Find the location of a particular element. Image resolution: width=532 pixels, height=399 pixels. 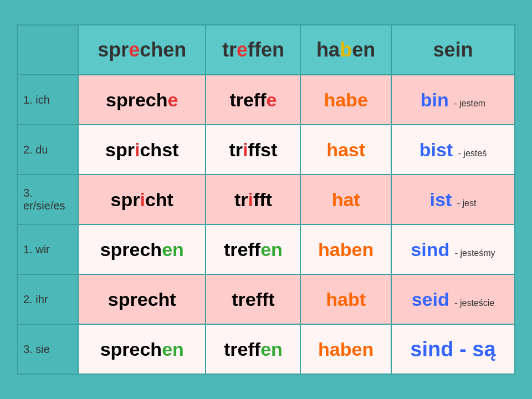

ihr-sein-word: seid is located at coordinates (431, 299).